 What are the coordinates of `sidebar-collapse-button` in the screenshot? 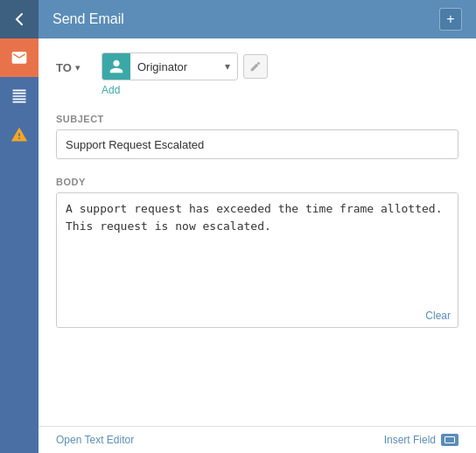 It's located at (19, 19).